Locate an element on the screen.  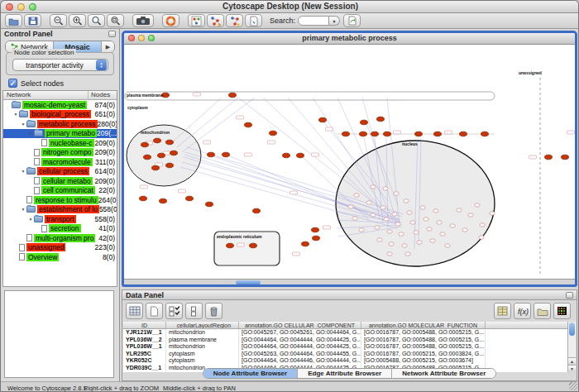
tree-row: mosaic-demo-yeast874(0) is located at coordinates (60, 105).